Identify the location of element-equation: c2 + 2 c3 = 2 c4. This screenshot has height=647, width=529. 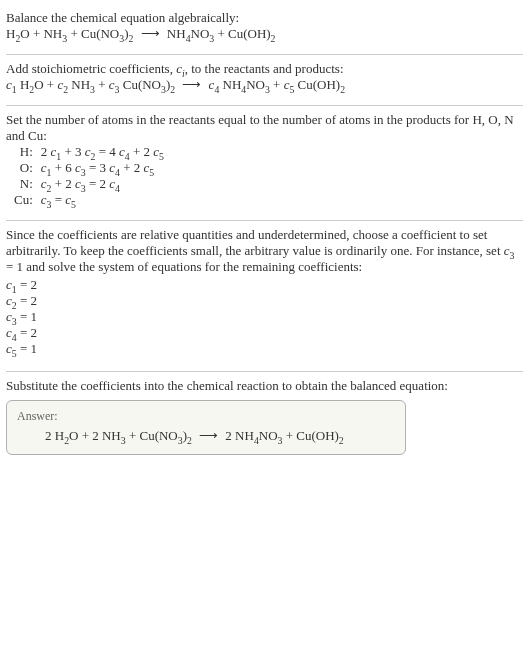
(102, 184).